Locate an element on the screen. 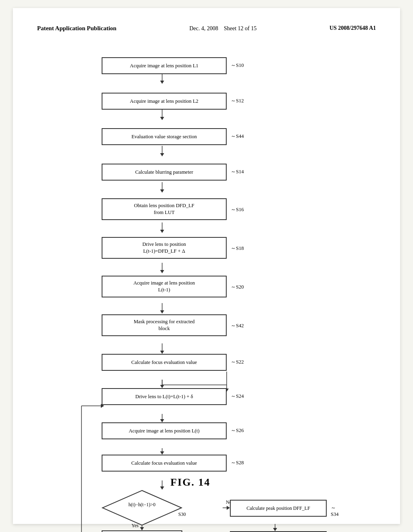  patent-app-pub-label: Patent Application Publication is located at coordinates (77, 28).